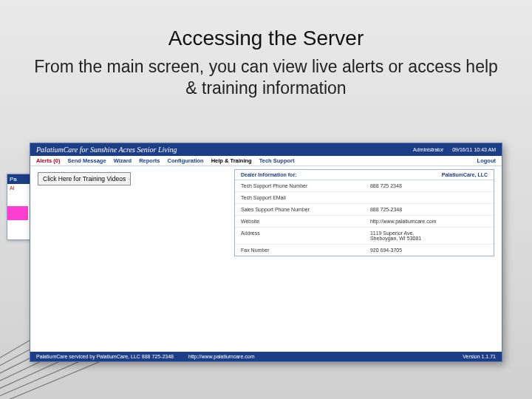 This screenshot has width=532, height=399. Describe the element at coordinates (106, 149) in the screenshot. I see `app-title: PalatiumCare for Sunshine Acres Senior L…` at that location.